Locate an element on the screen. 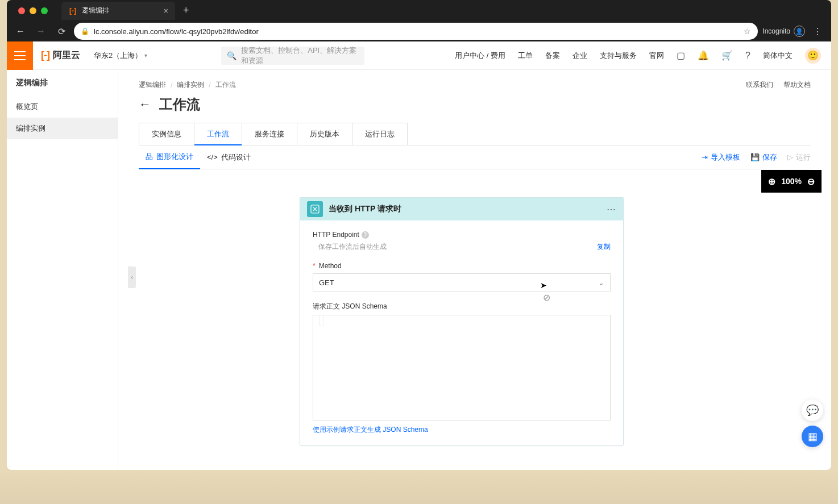  tab-history: 历史版本 is located at coordinates (325, 134).